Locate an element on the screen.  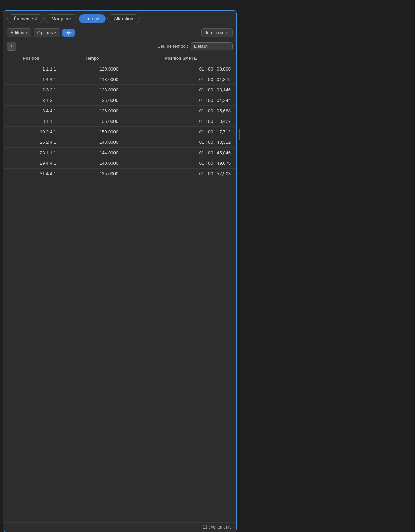
cell-smpte: 01 : 00 : 45,846 is located at coordinates (181, 153).